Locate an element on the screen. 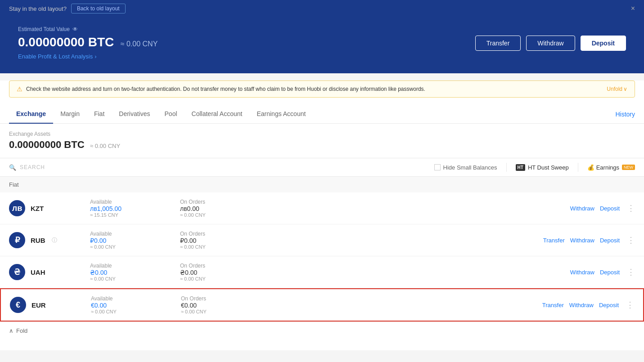  back-old-layout-button: Back to old layout is located at coordinates (98, 9).